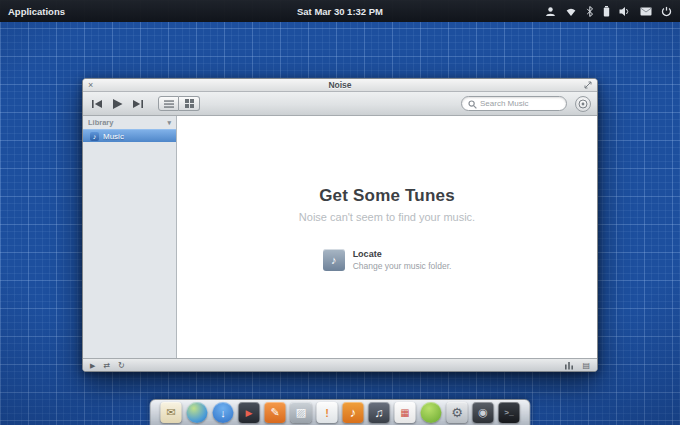 The height and width of the screenshot is (425, 680). I want to click on dock-item-videos: ▶, so click(250, 412).